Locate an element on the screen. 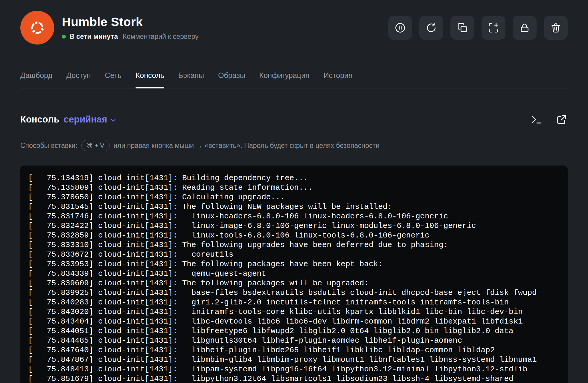  console-type-selector: серийная is located at coordinates (90, 120).